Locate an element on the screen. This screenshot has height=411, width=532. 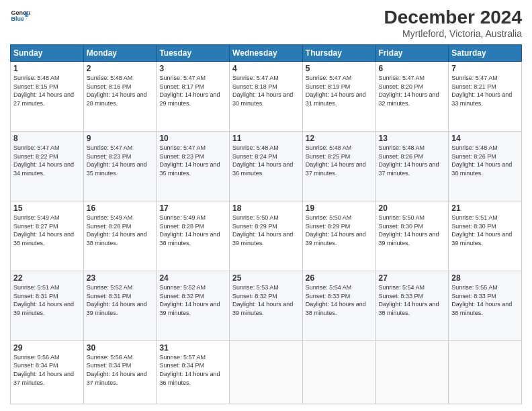
table-row: 11 Sunrise: 5:48 AMSunset: 8:24 PMDaylig… is located at coordinates (266, 166).